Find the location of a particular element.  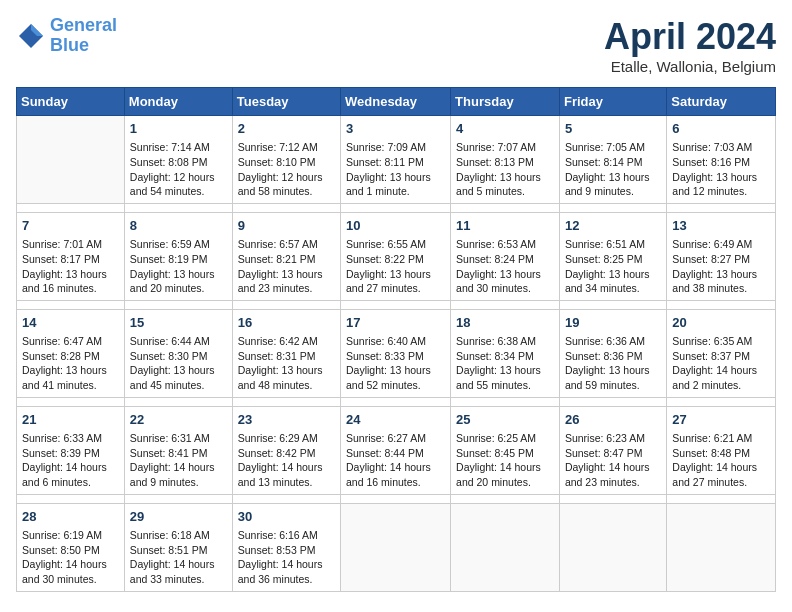

day-number: 6 is located at coordinates (721, 129).